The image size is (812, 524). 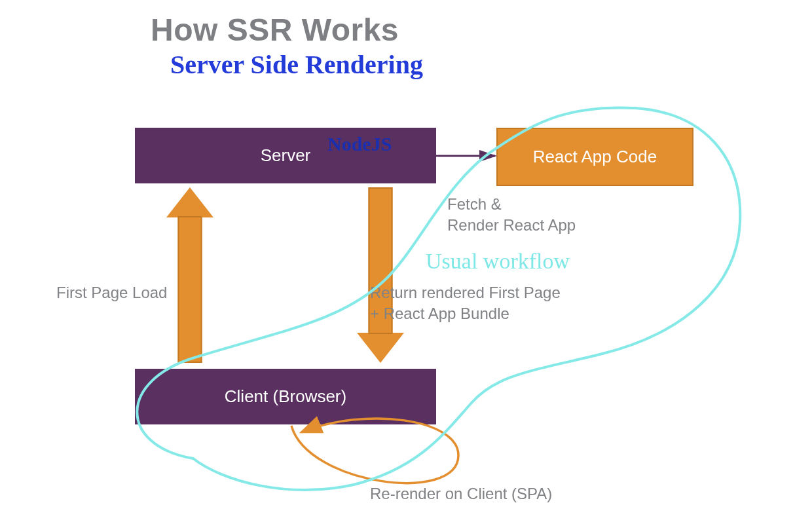 What do you see at coordinates (532, 215) in the screenshot?
I see `label-fetch-render: Fetch &Render React App` at bounding box center [532, 215].